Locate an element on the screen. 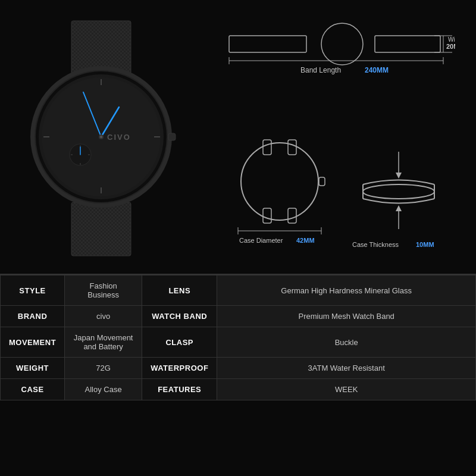  band-diagram-svg: Wide 20MM Band Length 240MM is located at coordinates (339, 57).